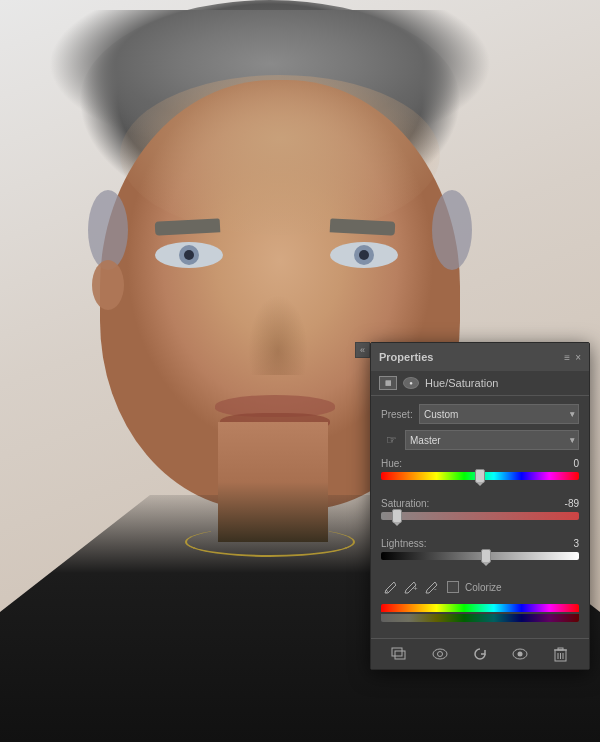 The width and height of the screenshot is (600, 742). I want to click on lightness-slider-header: Lightness: 3, so click(480, 544).